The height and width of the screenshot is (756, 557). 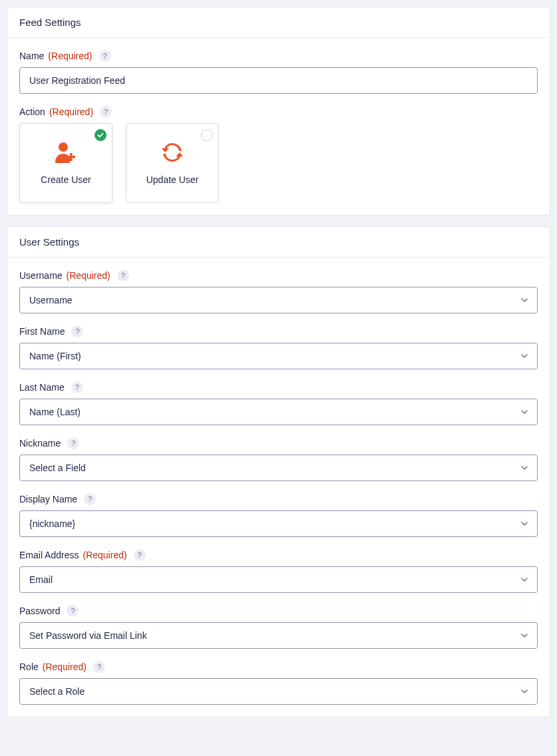 I want to click on display-name-select: {nickname}, so click(x=278, y=524).